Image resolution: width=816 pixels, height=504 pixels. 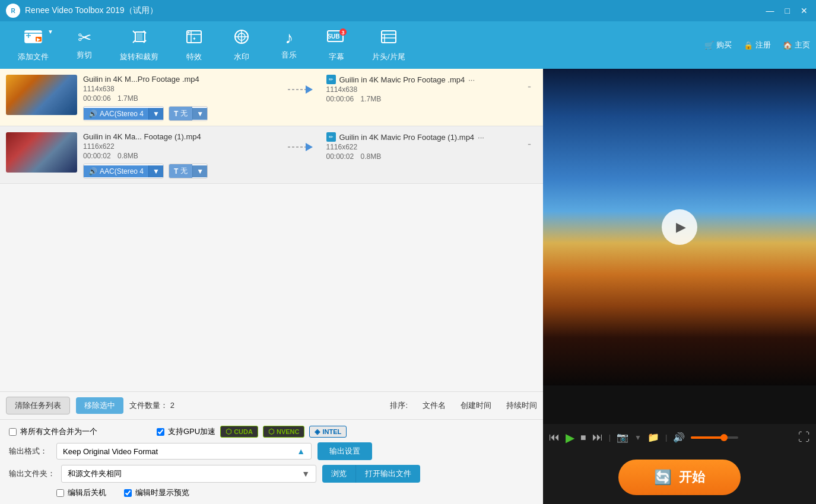 I want to click on maximize-icon: □, so click(x=788, y=11).